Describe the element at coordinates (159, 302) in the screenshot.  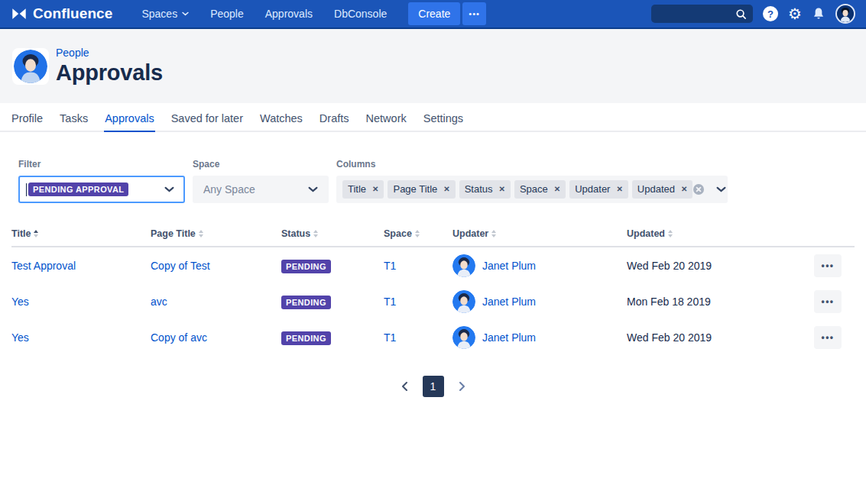
I see `page-title-link: avc` at that location.